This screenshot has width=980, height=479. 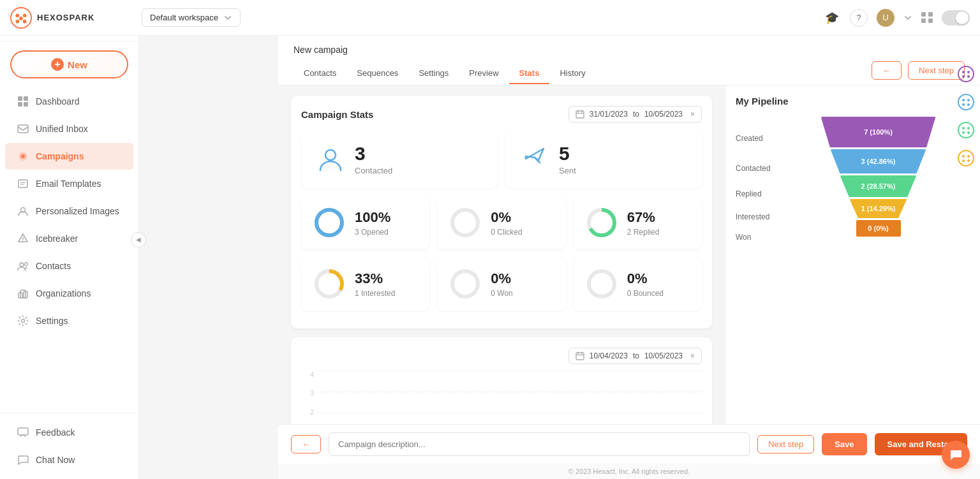 I want to click on funnel-bar-won: 0 (0%), so click(x=879, y=228).